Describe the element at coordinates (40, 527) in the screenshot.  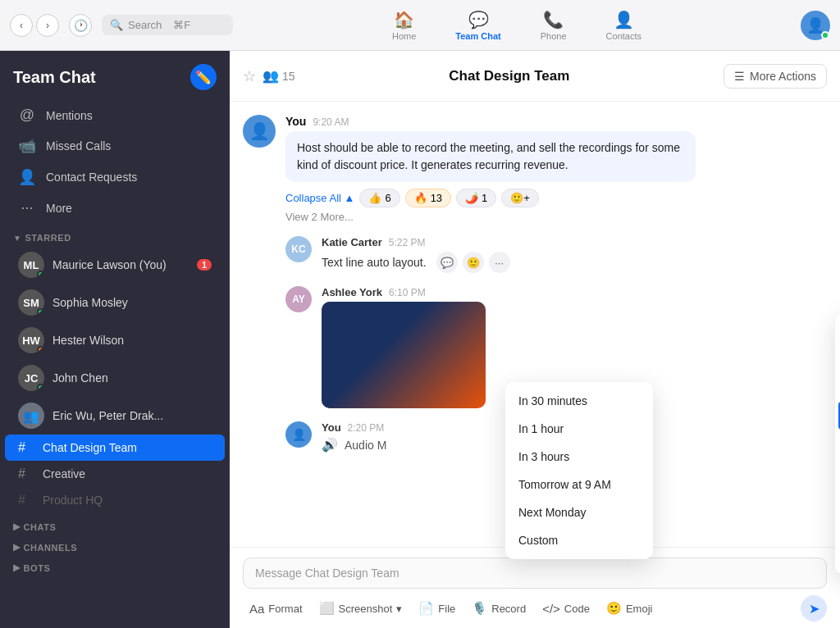
I see `chats-label: CHATS` at that location.